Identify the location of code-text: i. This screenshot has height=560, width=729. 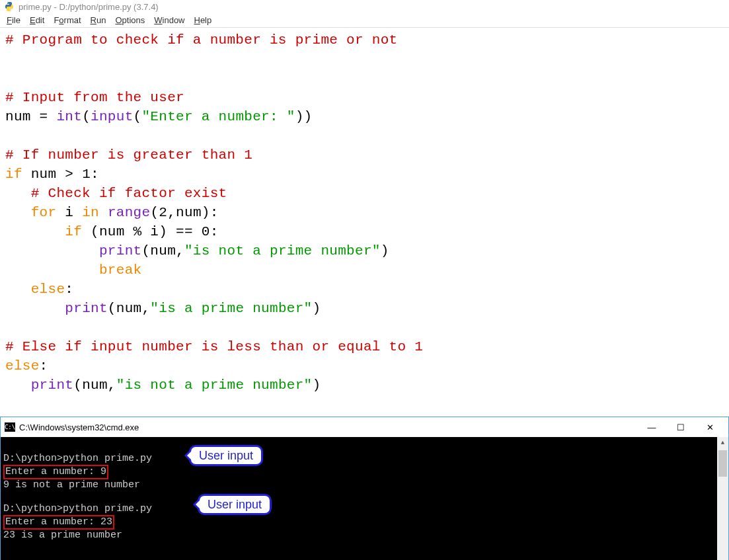
(69, 213).